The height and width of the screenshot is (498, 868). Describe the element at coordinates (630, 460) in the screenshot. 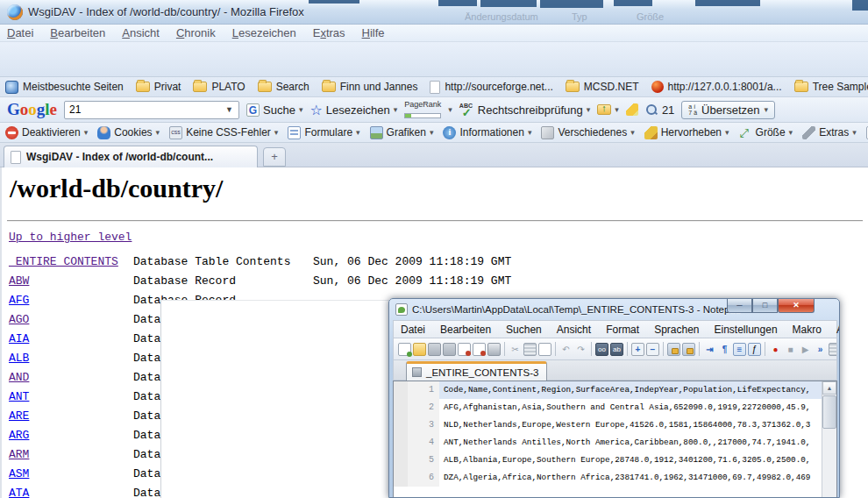

I see `line-text: ALB,Albania,Europe,Southern Europe,28748…` at that location.